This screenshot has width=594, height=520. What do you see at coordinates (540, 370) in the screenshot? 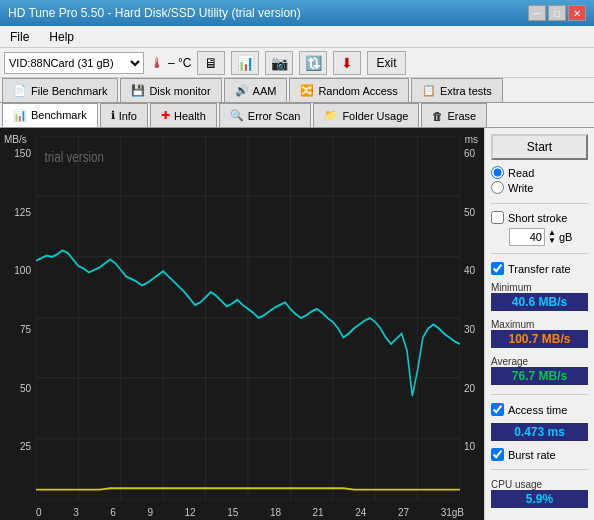
I see `average-stat: Average 76.7 MB/s` at bounding box center [540, 370].